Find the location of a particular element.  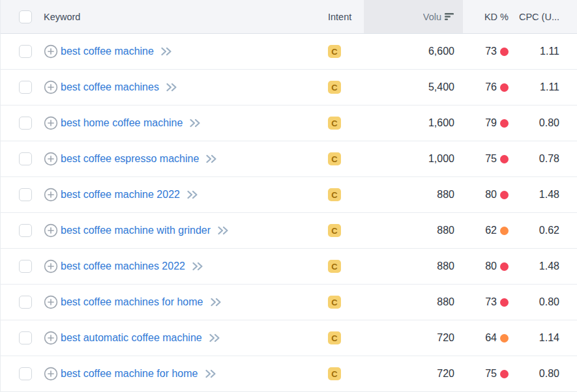

volume-value: 1,000 is located at coordinates (413, 159).